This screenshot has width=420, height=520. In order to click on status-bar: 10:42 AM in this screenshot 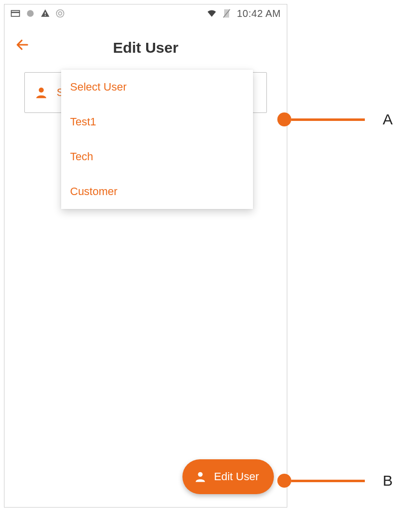, I will do `click(146, 13)`.